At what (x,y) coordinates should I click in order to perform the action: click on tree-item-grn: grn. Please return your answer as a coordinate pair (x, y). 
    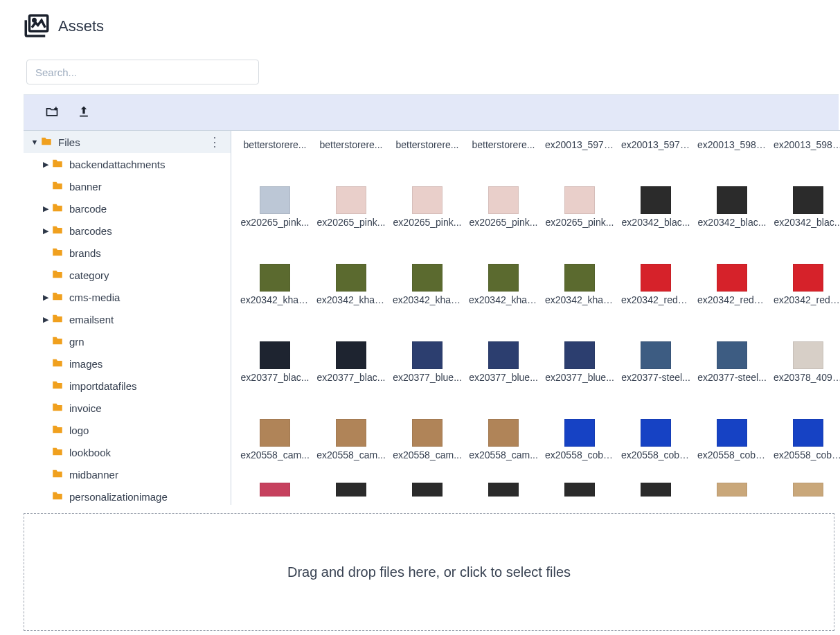
    Looking at the image, I should click on (127, 341).